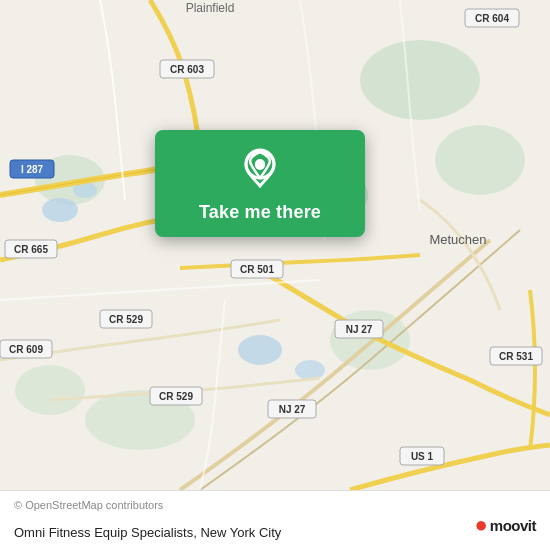 The height and width of the screenshot is (550, 550). What do you see at coordinates (26, 350) in the screenshot?
I see `svg-text: CR 609` at bounding box center [26, 350].